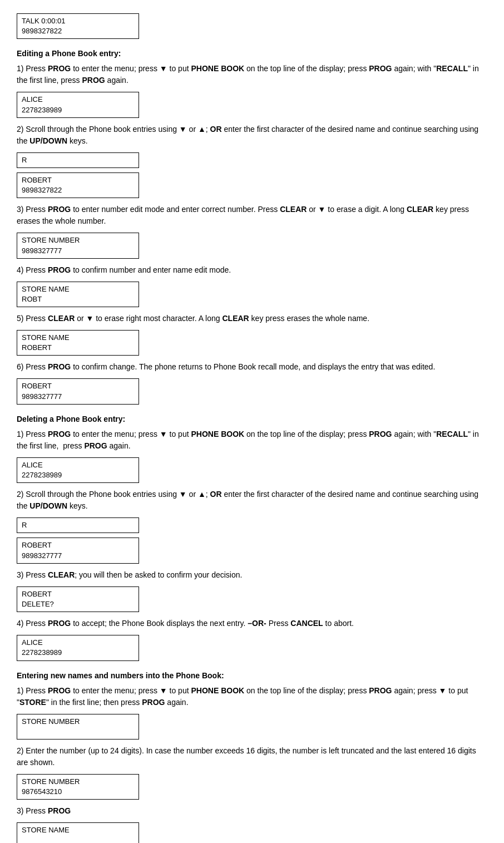  What do you see at coordinates (78, 100) in the screenshot?
I see `alice-display1-line1: ALICE` at bounding box center [78, 100].